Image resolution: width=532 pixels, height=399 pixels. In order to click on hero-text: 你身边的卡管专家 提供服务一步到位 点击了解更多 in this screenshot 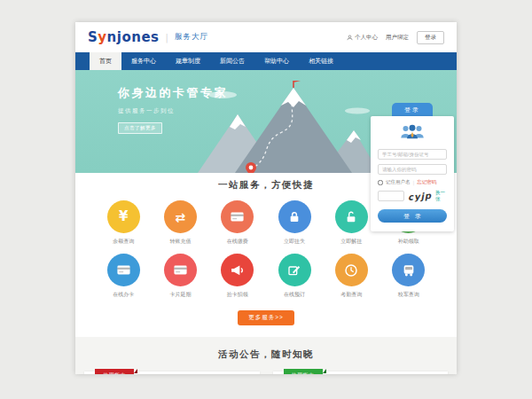, I will do `click(173, 110)`.